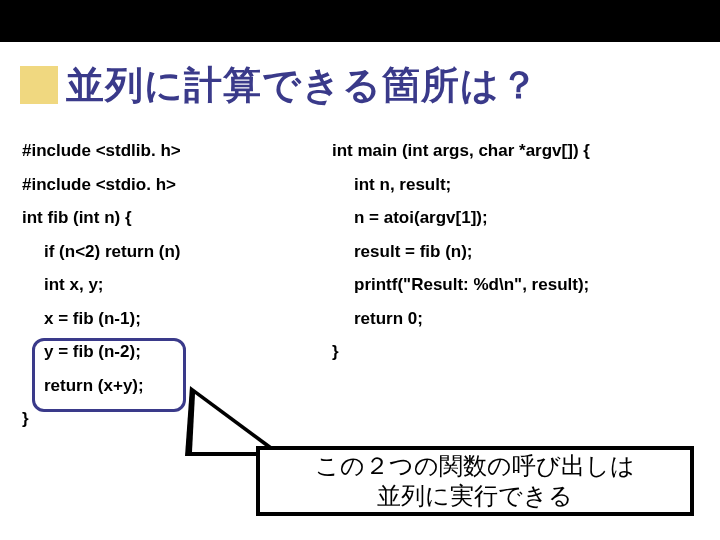 This screenshot has width=720, height=540. What do you see at coordinates (514, 151) in the screenshot?
I see `code-right-0: int main (int args, char *argv[]) {` at bounding box center [514, 151].